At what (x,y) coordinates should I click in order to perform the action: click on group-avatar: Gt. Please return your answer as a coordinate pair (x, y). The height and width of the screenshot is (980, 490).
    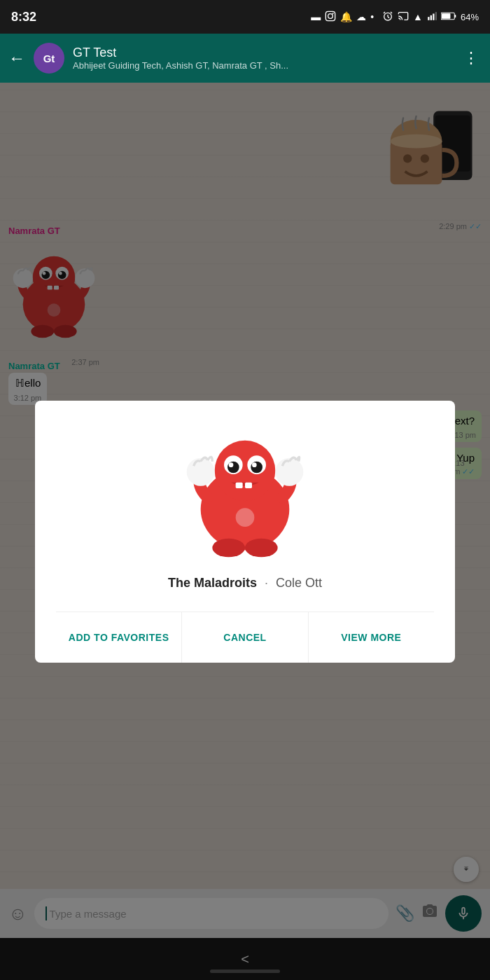
    Looking at the image, I should click on (49, 58).